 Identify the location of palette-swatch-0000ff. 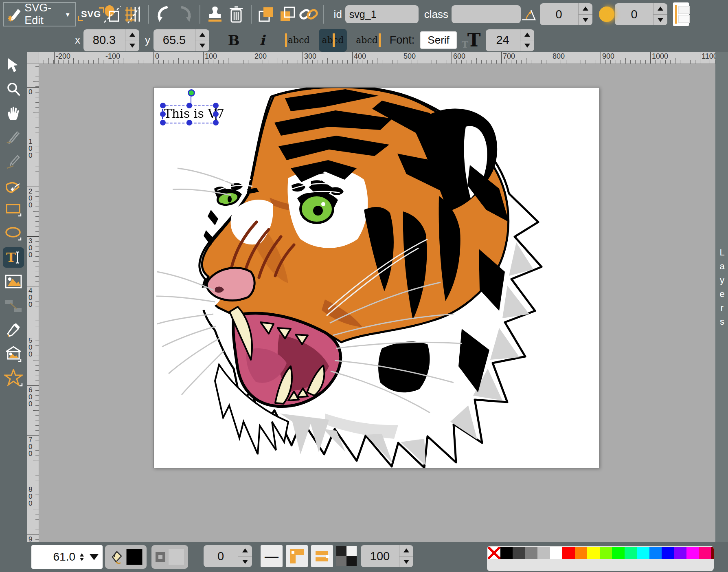
(668, 553).